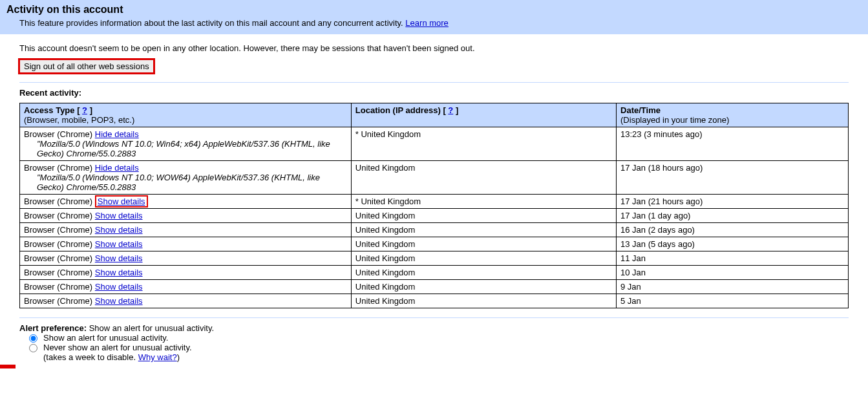 The height and width of the screenshot is (395, 868). What do you see at coordinates (53, 328) in the screenshot?
I see `alert-pref-label: Alert preference:` at bounding box center [53, 328].